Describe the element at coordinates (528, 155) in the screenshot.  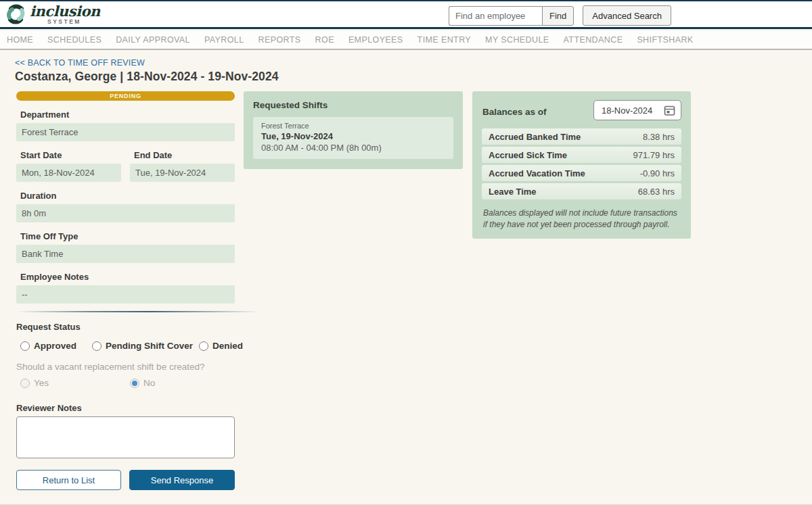
I see `balance-row-label: Accrued Sick Time` at that location.